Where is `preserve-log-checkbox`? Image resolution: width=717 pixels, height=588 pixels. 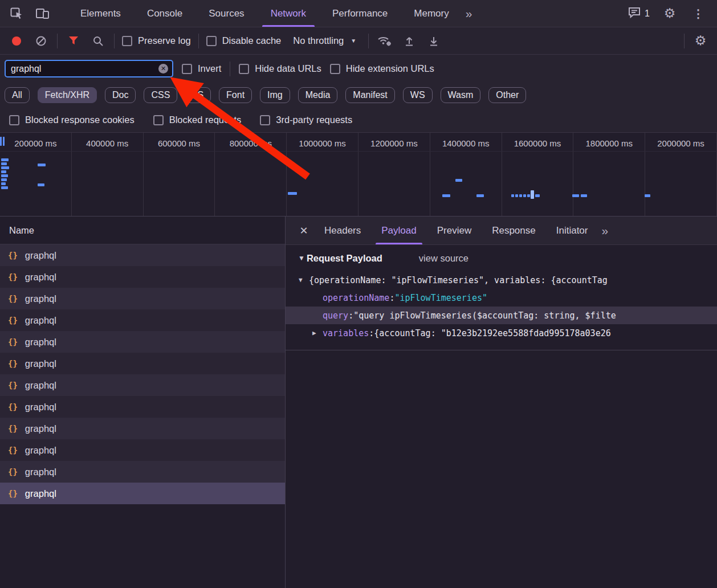
preserve-log-checkbox is located at coordinates (127, 41).